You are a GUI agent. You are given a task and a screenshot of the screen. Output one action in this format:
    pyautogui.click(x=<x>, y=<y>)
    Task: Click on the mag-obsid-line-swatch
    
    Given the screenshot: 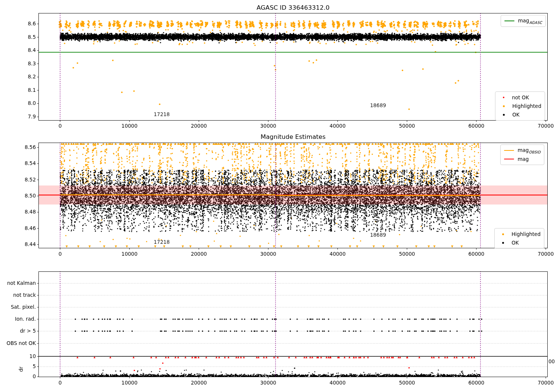 What is the action you would take?
    pyautogui.click(x=509, y=151)
    